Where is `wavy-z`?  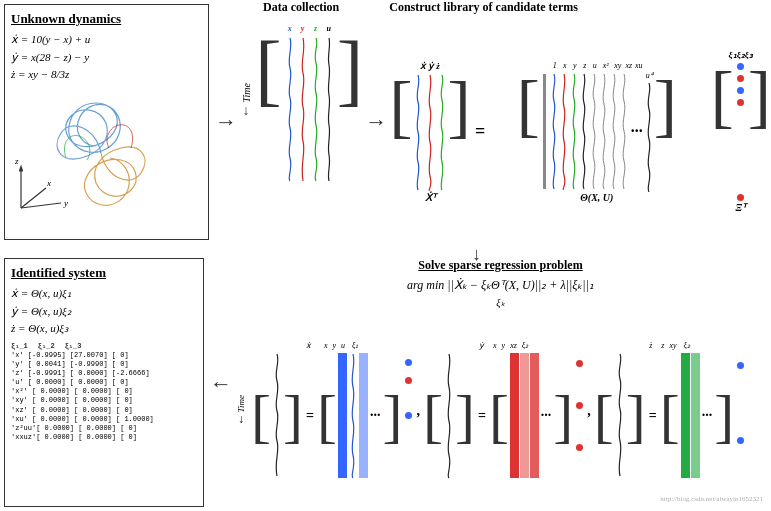 wavy-z is located at coordinates (316, 108).